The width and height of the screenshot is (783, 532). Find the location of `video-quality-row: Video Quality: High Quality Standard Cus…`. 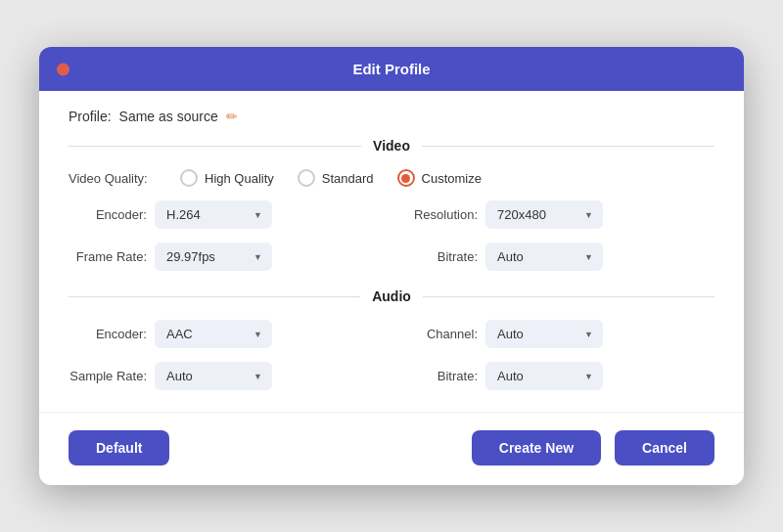

video-quality-row: Video Quality: High Quality Standard Cus… is located at coordinates (392, 178).